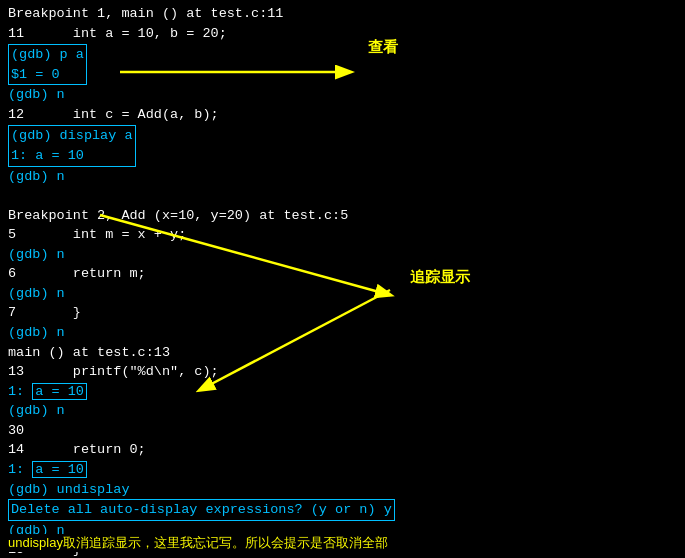 Image resolution: width=685 pixels, height=558 pixels. Describe the element at coordinates (342, 14) in the screenshot. I see `line-1: Breakpoint 1, main () at test.c:11` at that location.